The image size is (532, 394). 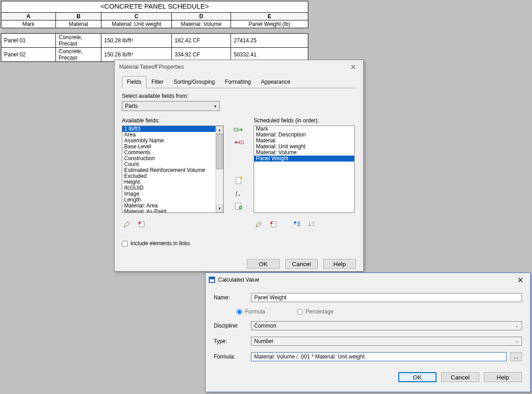 What do you see at coordinates (155, 31) in the screenshot?
I see `schedule-panel: <CONCRETE PANEL SCHEDULE>ABCDEMarkMateri…` at bounding box center [155, 31].